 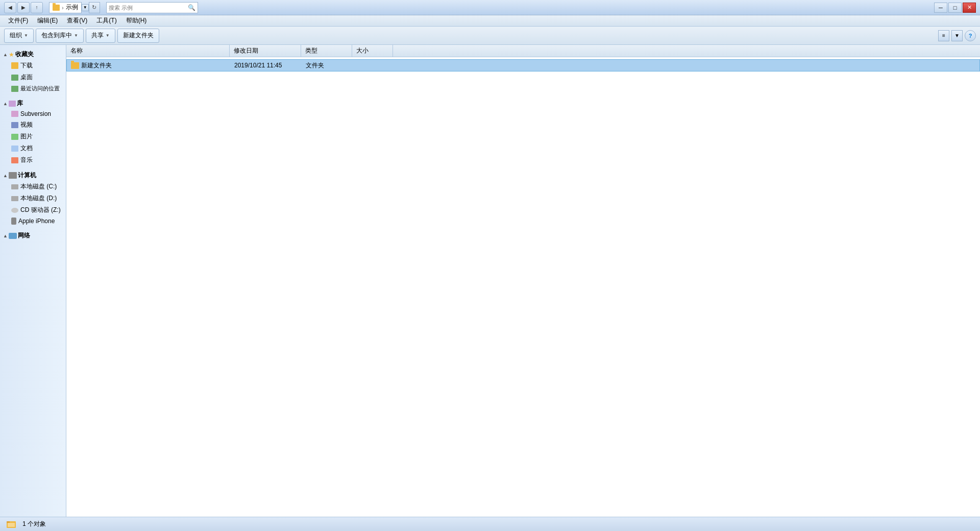 I want to click on include-library-dropdown-icon: ▼, so click(x=76, y=36).